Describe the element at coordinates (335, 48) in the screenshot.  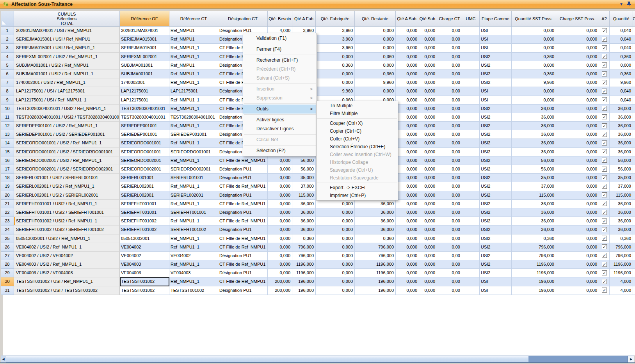
I see `cell-fabriquee: 3,960` at that location.